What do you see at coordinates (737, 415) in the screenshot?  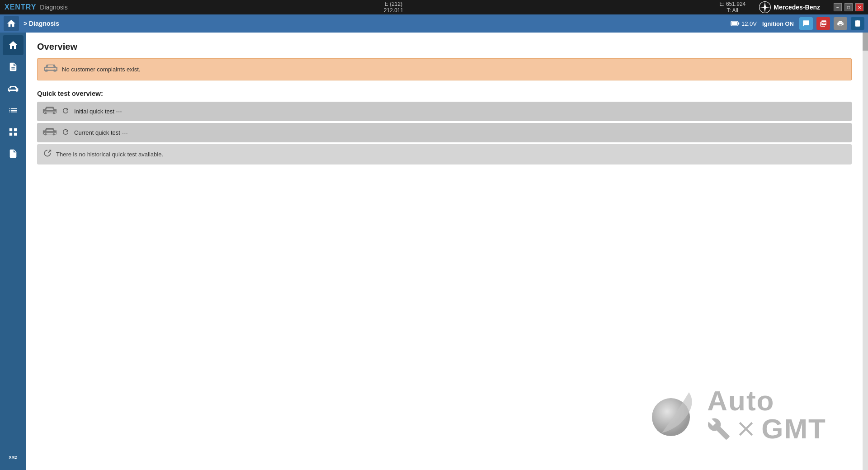 I see `watermark: Auto GMT` at bounding box center [737, 415].